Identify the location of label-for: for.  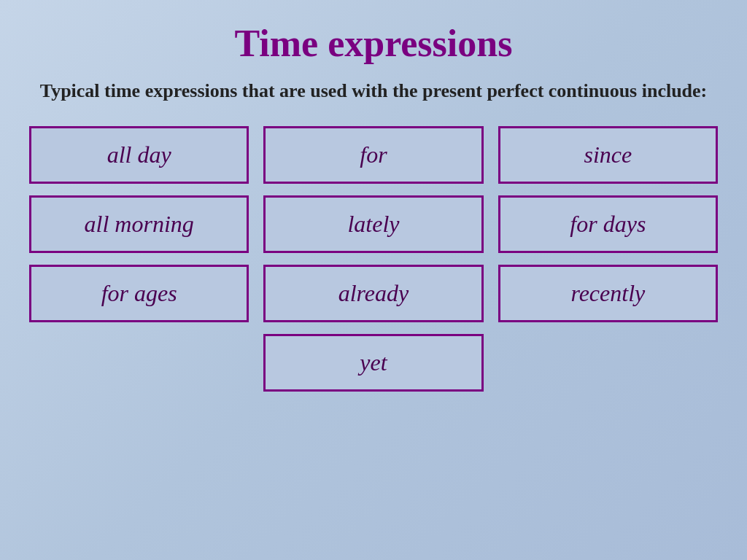
(374, 155).